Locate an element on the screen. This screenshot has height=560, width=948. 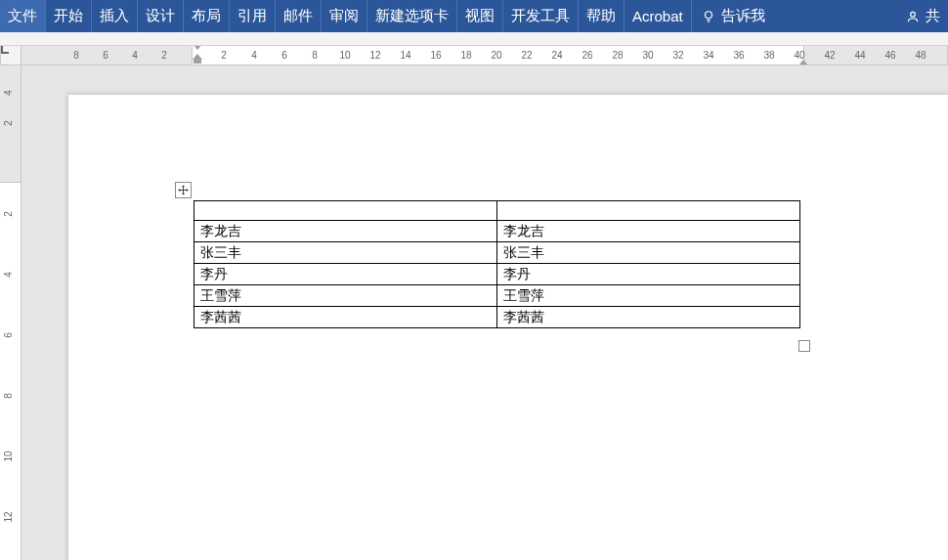
tell-me-search: 告诉我 is located at coordinates (733, 16).